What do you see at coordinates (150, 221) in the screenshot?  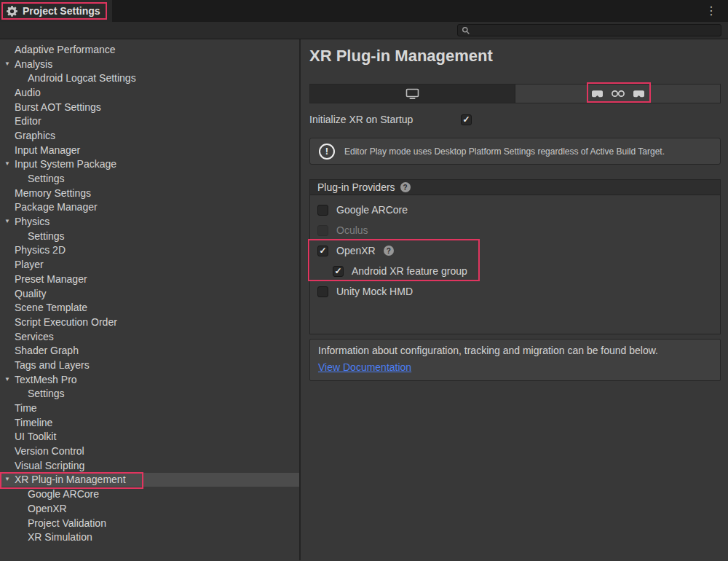 I see `sidebar-item-physics: ▼Physics` at bounding box center [150, 221].